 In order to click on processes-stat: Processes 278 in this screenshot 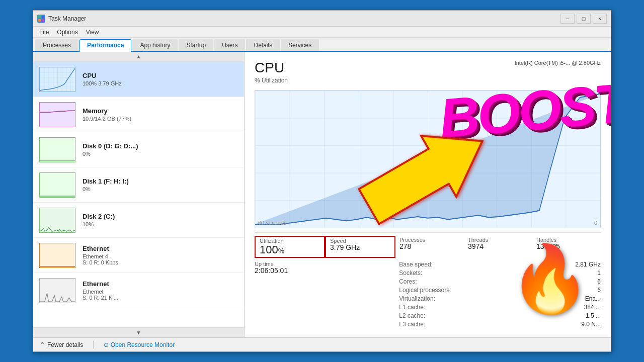, I will do `click(430, 247)`.